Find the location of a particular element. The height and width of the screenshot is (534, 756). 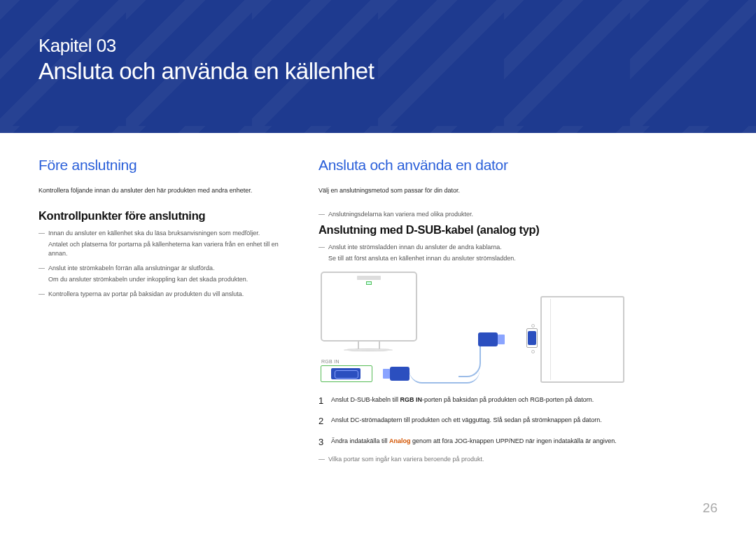

dsub-precautions: ― Anslut inte strömsladden innan du ansl… is located at coordinates (518, 253).